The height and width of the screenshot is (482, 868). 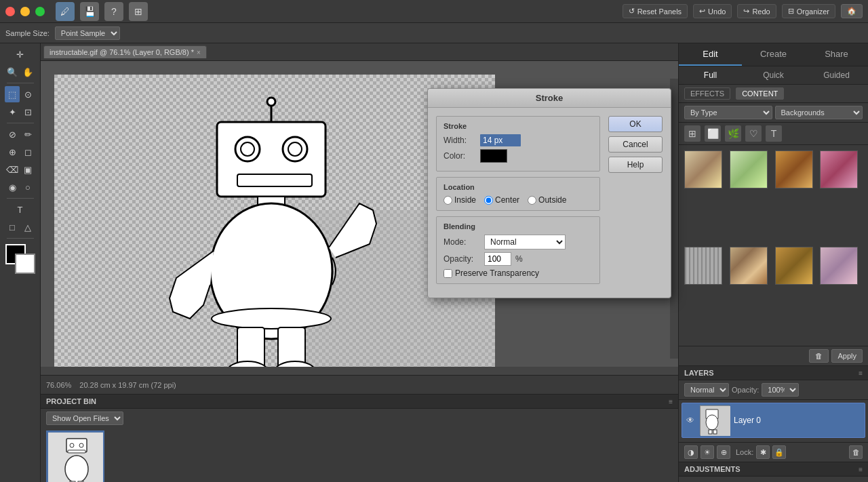 What do you see at coordinates (500, 140) in the screenshot?
I see `width-input` at bounding box center [500, 140].